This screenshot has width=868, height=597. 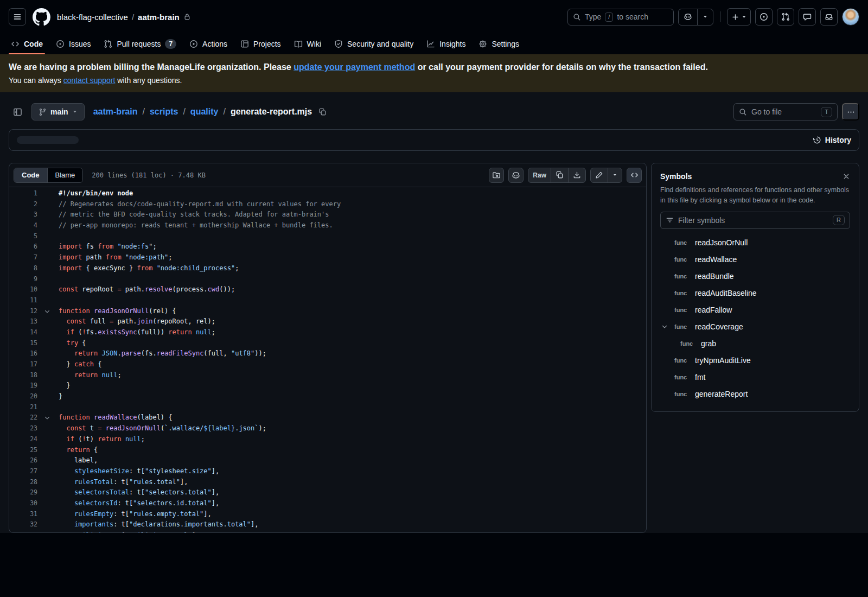 What do you see at coordinates (17, 17) in the screenshot?
I see `hamburger-menu-button` at bounding box center [17, 17].